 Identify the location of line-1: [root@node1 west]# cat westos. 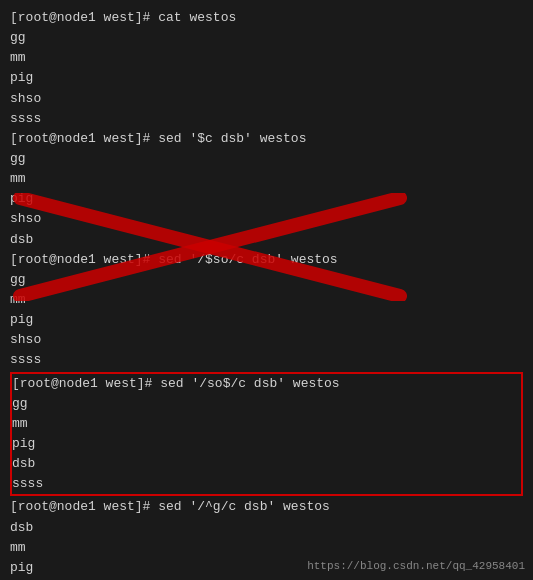
(266, 18).